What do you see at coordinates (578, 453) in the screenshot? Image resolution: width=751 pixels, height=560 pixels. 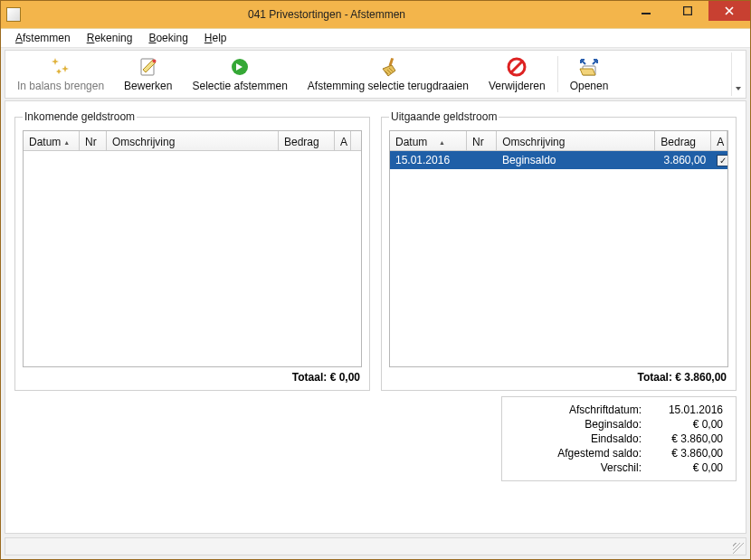 I see `summary-afgestemd-label: Afgestemd saldo:` at bounding box center [578, 453].